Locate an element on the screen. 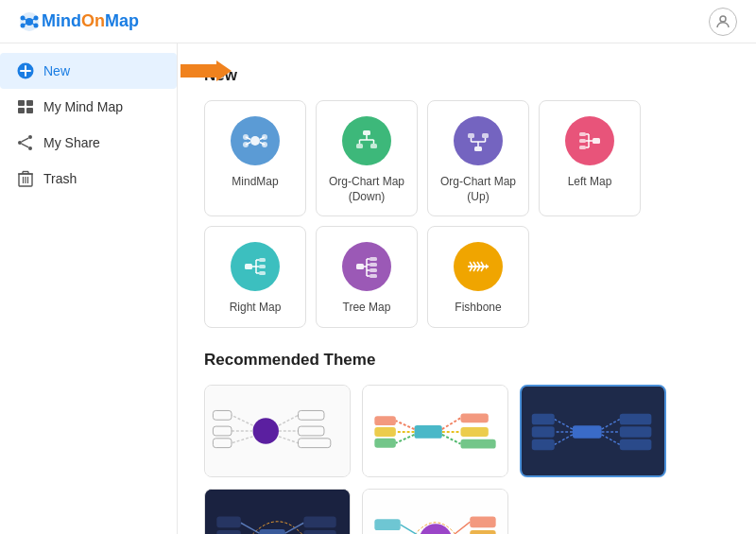  orange-arrow is located at coordinates (206, 71).